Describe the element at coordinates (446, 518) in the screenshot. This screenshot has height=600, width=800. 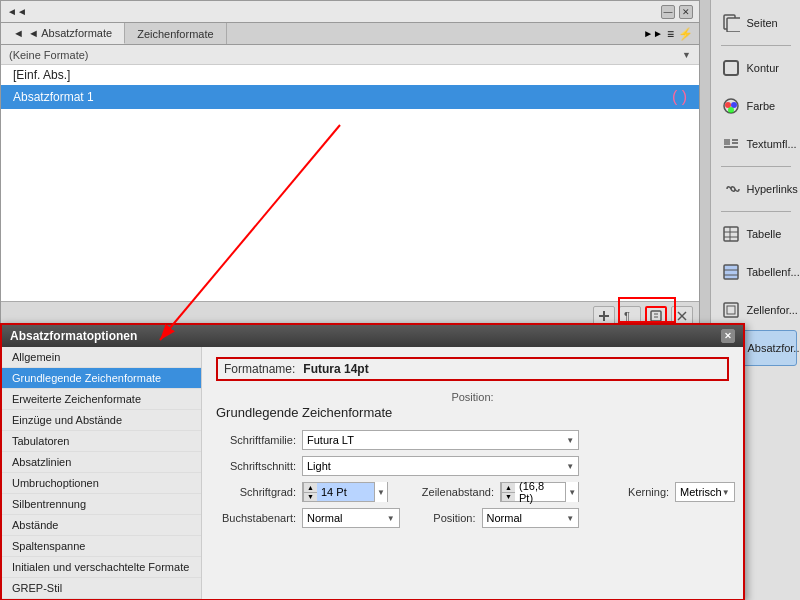
I see `position-field-label: Position:` at that location.